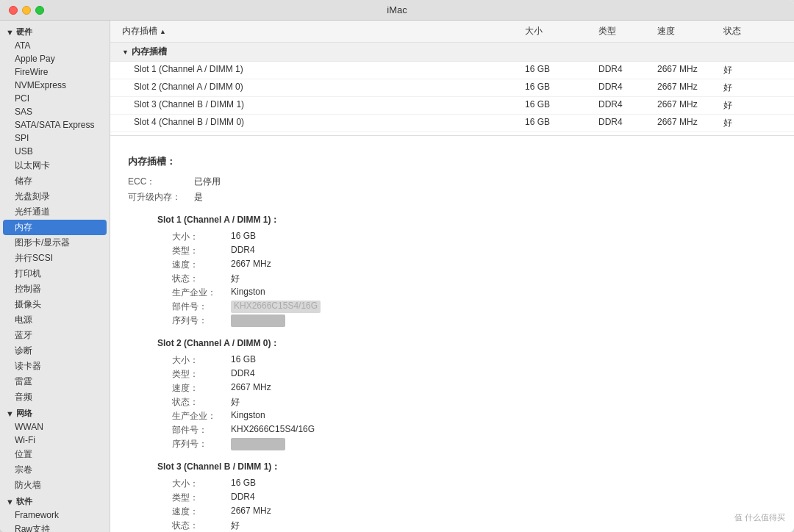 The width and height of the screenshot is (794, 532). What do you see at coordinates (54, 59) in the screenshot?
I see `sidebar-item-applepay: Apple Pay` at bounding box center [54, 59].